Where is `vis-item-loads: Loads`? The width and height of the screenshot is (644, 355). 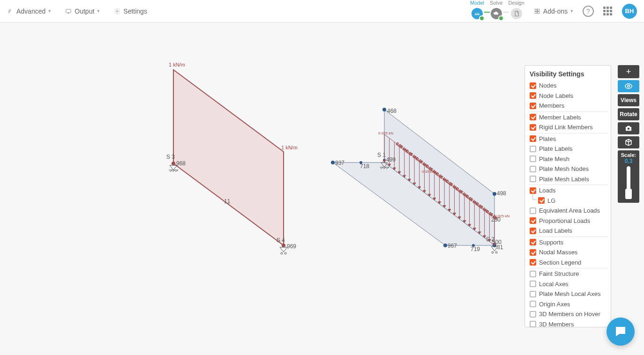
vis-item-loads: Loads is located at coordinates (569, 191).